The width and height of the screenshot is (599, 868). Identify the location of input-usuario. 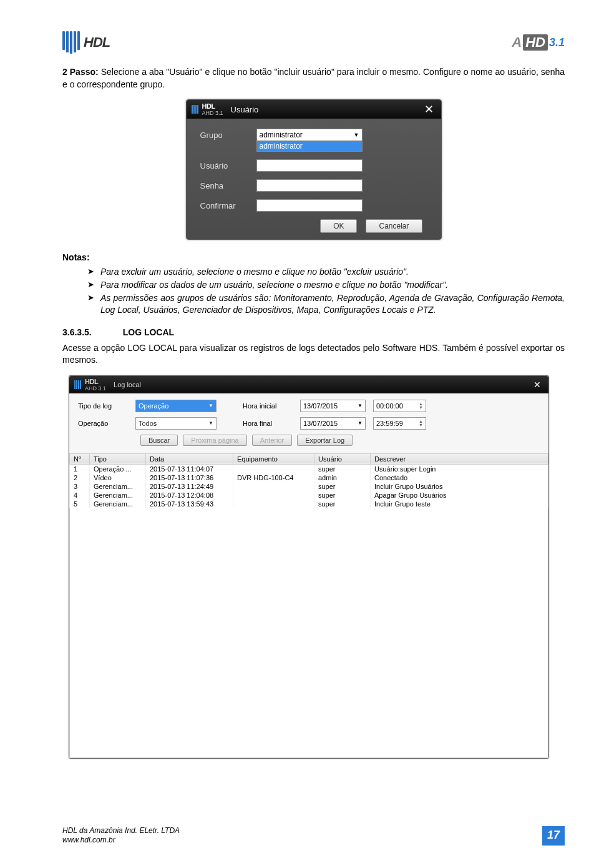
(309, 165).